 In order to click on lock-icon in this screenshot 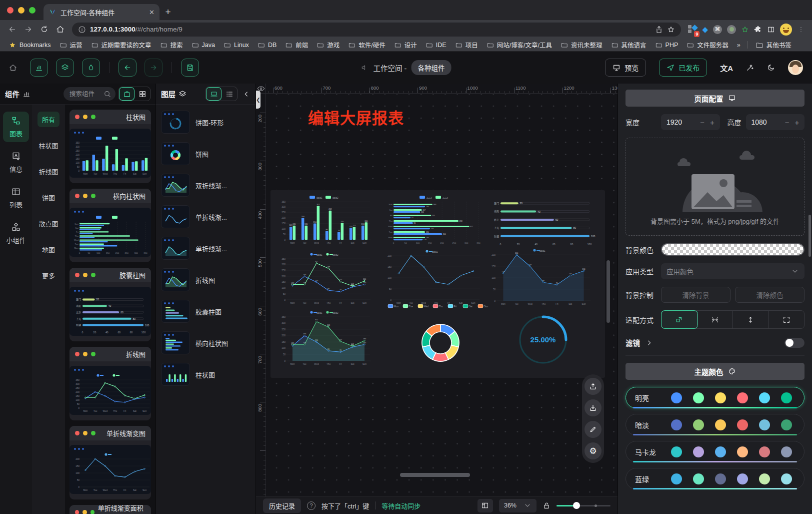, I will do `click(546, 505)`.